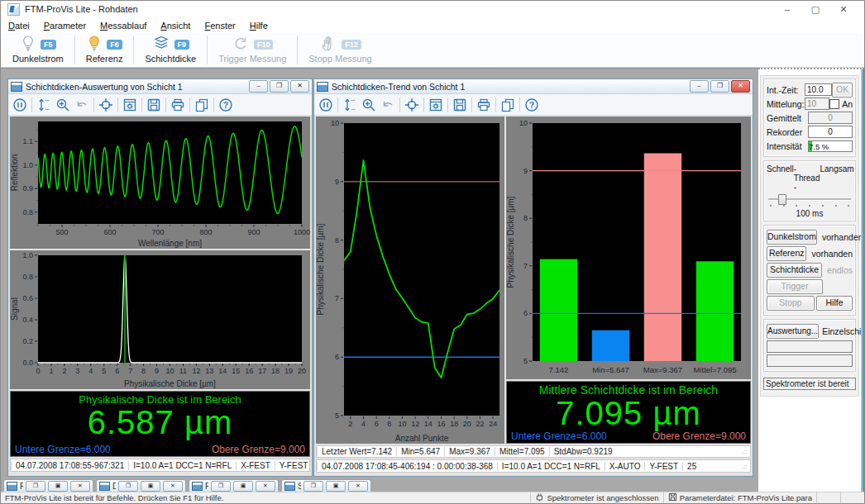 The height and width of the screenshot is (504, 865). What do you see at coordinates (19, 26) in the screenshot?
I see `menu-datei: Datei` at bounding box center [19, 26].